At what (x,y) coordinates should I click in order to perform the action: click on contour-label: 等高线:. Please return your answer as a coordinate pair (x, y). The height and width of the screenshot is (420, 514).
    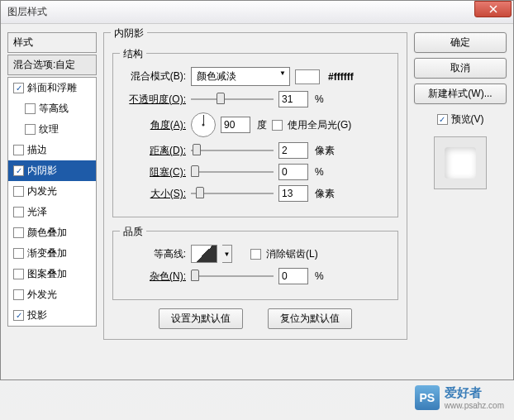
    Looking at the image, I should click on (154, 255).